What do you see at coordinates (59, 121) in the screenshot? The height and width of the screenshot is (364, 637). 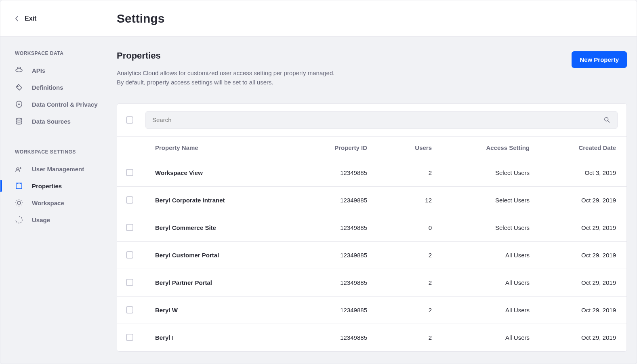 I see `sidebar-item-data-sources: Data Sources` at bounding box center [59, 121].